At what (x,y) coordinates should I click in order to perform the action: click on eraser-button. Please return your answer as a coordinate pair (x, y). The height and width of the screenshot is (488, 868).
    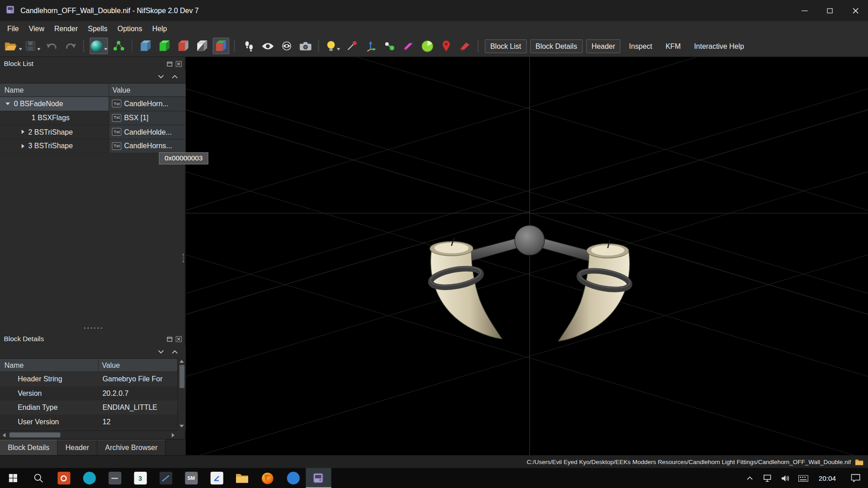
    Looking at the image, I should click on (465, 46).